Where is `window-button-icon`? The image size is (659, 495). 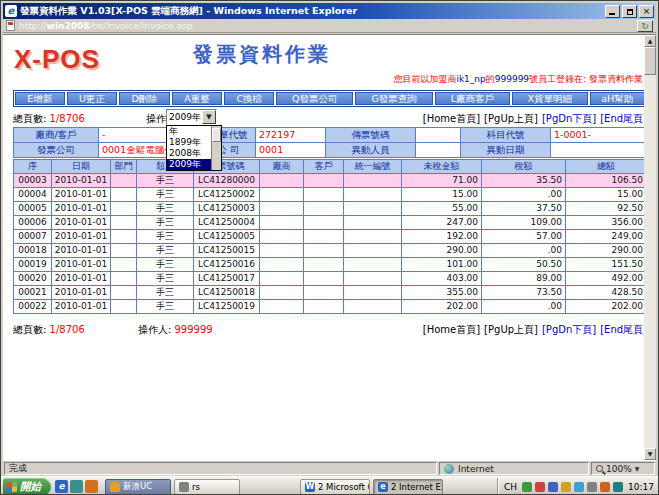
window-button-icon is located at coordinates (184, 487).